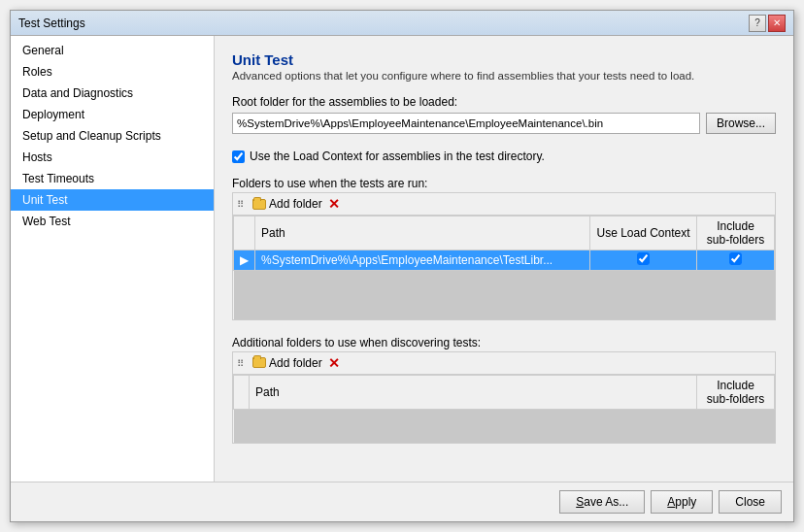 This screenshot has width=804, height=532. I want to click on col-include-subfolders: Includesub-folders, so click(736, 233).